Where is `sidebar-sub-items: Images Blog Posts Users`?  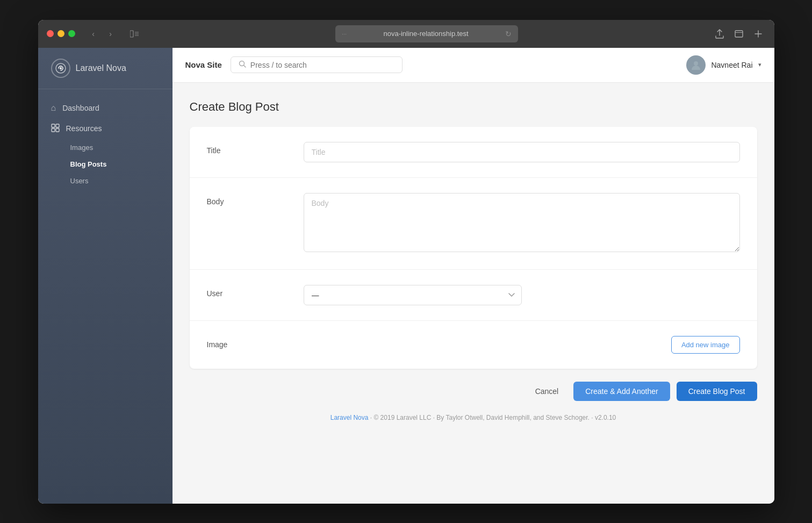
sidebar-sub-items: Images Blog Posts Users is located at coordinates (105, 164).